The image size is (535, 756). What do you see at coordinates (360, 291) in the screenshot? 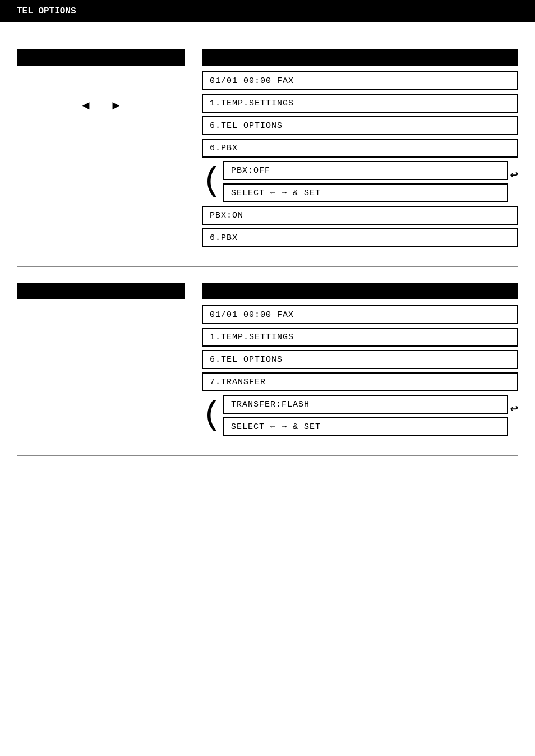
I see `section2-right-header` at bounding box center [360, 291].